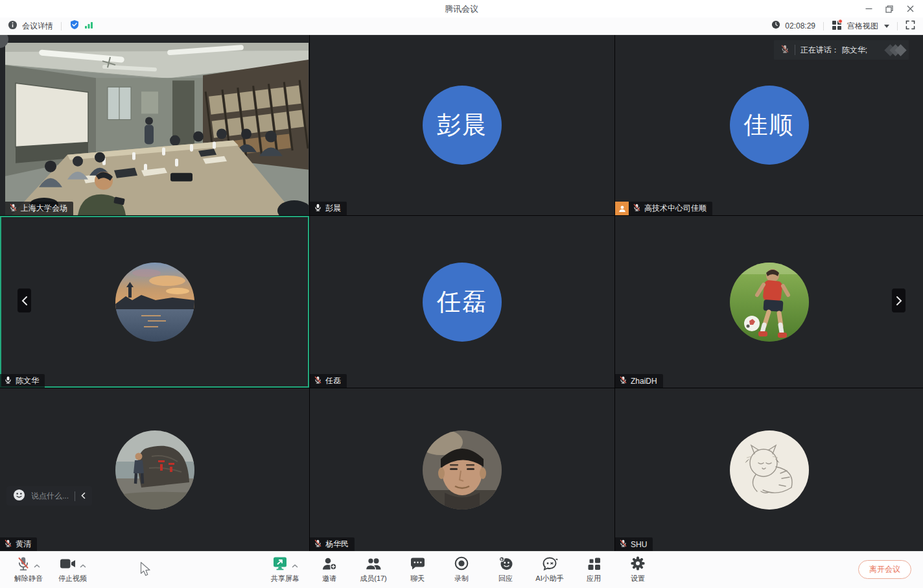  What do you see at coordinates (462, 302) in the screenshot?
I see `tile-renlei: 任磊 任磊` at bounding box center [462, 302].